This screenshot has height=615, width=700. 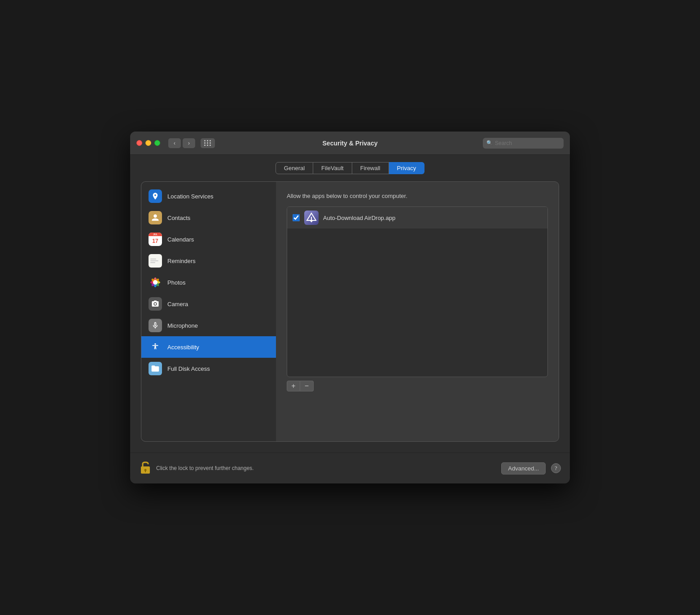 I want to click on window-title: Security & Privacy, so click(x=350, y=143).